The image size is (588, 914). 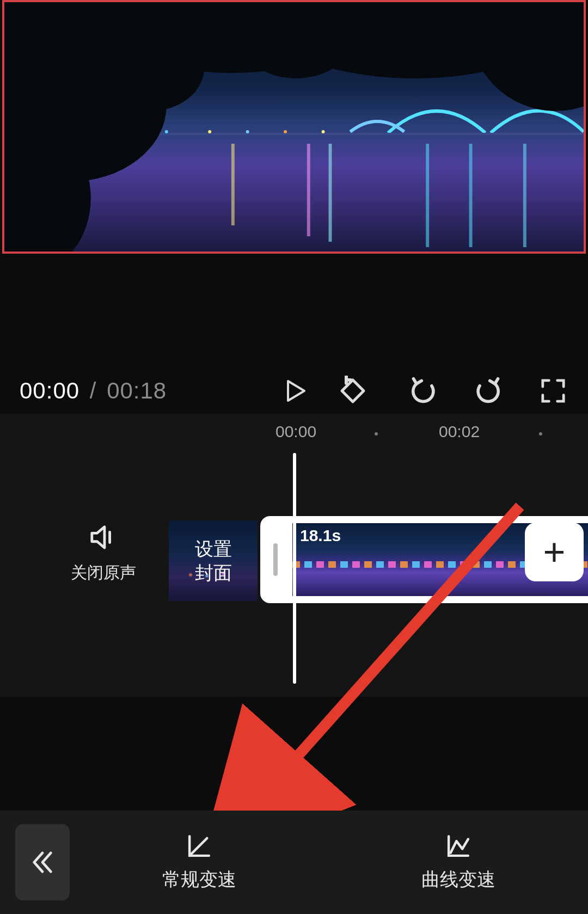 What do you see at coordinates (294, 433) in the screenshot?
I see `timeline-ruler: 00:00 00:02` at bounding box center [294, 433].